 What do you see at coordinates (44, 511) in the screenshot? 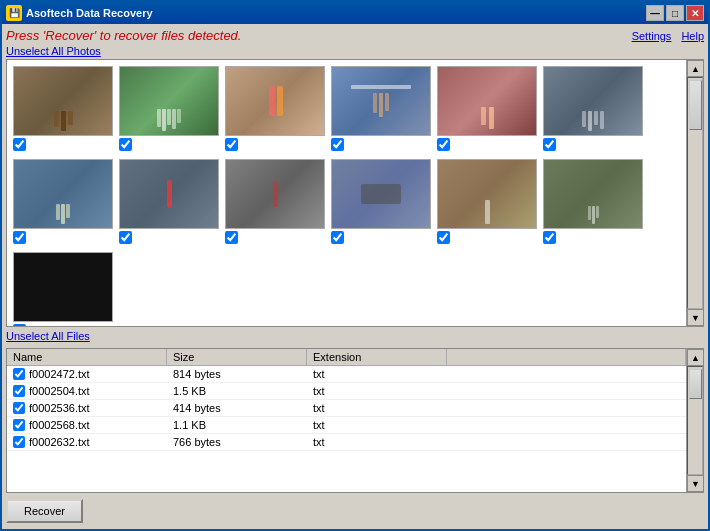
I see `recover-button: Recover` at bounding box center [44, 511].